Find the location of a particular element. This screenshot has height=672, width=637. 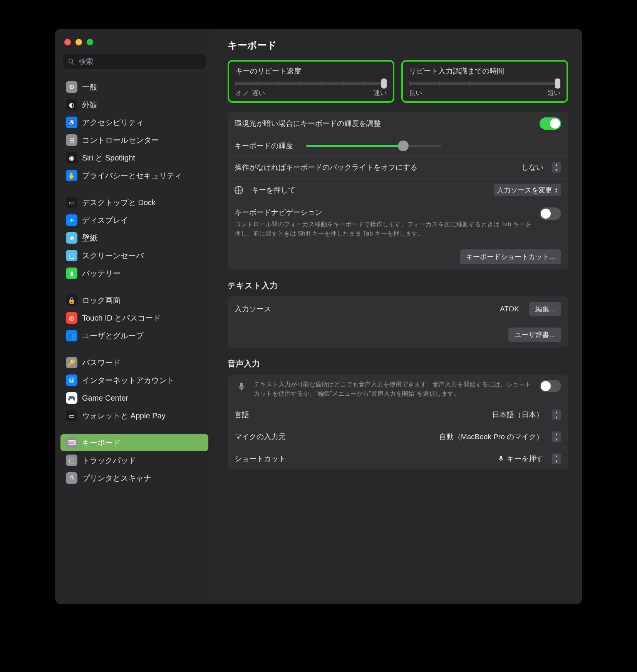

sidebar-icon: ⎙ is located at coordinates (72, 478).